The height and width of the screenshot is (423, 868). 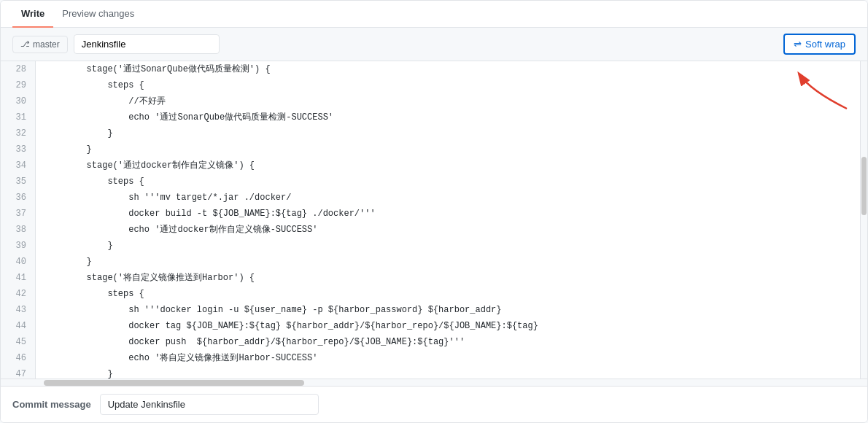 What do you see at coordinates (98, 15) in the screenshot?
I see `tab-preview: Preview changes` at bounding box center [98, 15].